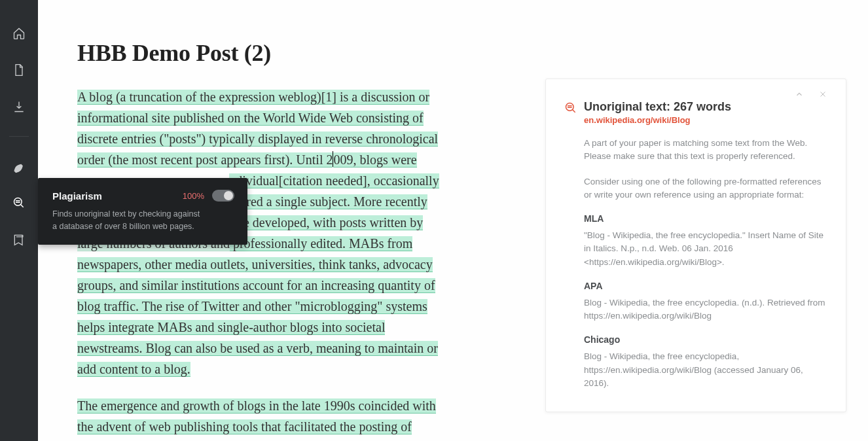 The width and height of the screenshot is (868, 441). I want to click on panel-title: Unoriginal text: 267 words, so click(657, 107).